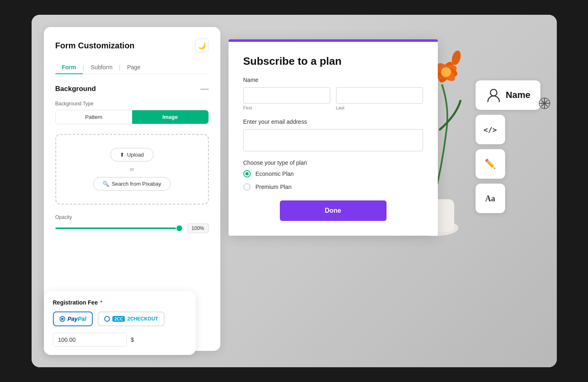 This screenshot has width=588, height=382. Describe the element at coordinates (333, 135) in the screenshot. I see `form-email-section: Enter your email address` at that location.